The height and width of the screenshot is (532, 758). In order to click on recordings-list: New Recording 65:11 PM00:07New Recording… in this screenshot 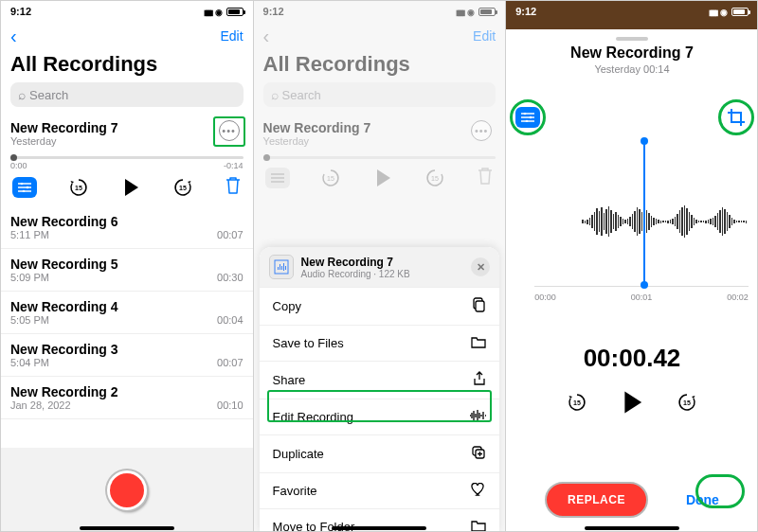, I will do `click(127, 312)`.